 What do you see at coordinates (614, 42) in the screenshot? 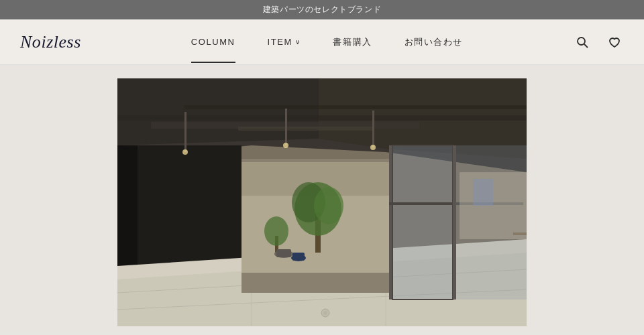
I see `heart-icon` at bounding box center [614, 42].